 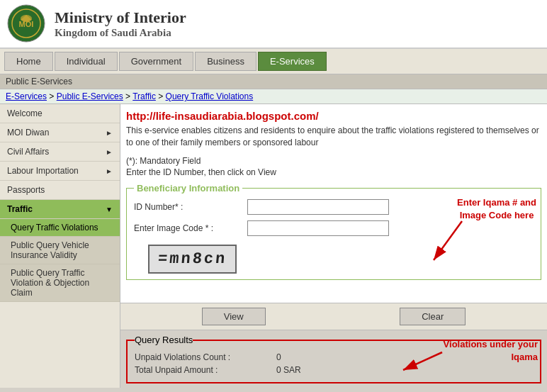 What do you see at coordinates (210, 96) in the screenshot?
I see `breadcrumb-query: Query Traffic Violations` at bounding box center [210, 96].